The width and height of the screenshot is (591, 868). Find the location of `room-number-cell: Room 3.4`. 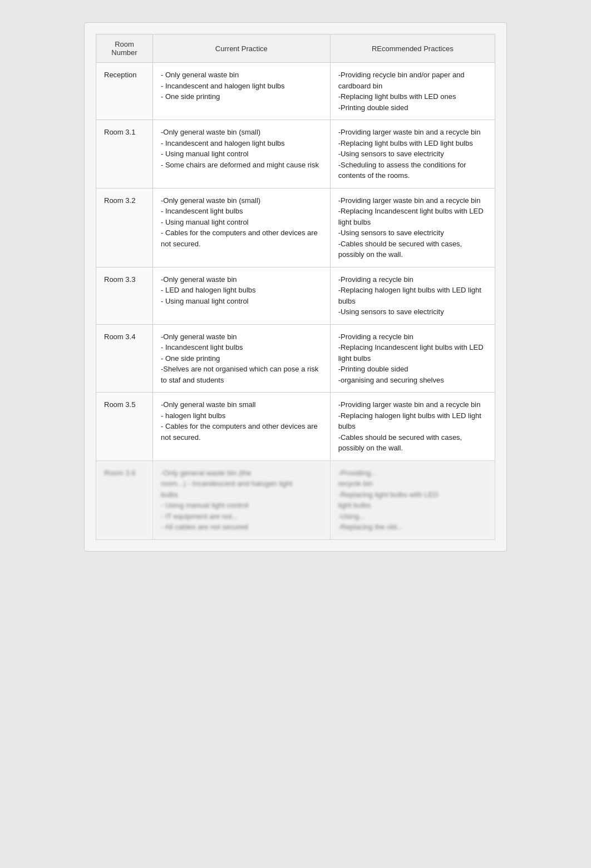

room-number-cell: Room 3.4 is located at coordinates (125, 358).